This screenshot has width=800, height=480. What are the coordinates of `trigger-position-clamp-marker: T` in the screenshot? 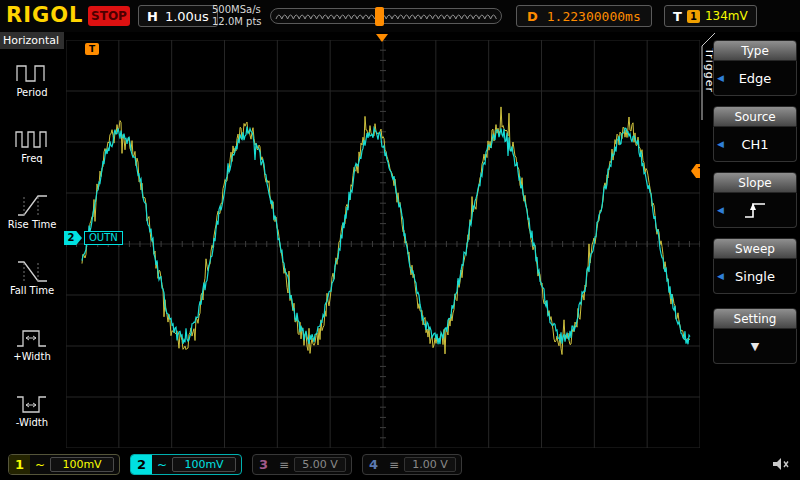 It's located at (92, 49).